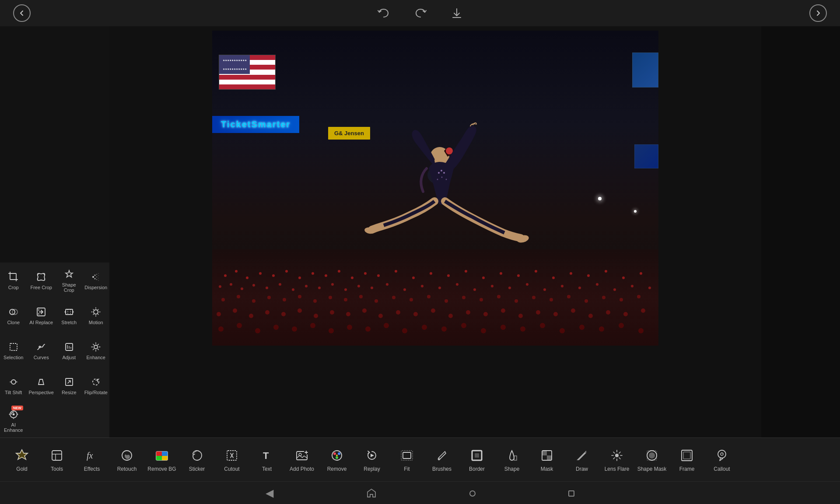 The image size is (840, 504). Describe the element at coordinates (22, 459) in the screenshot. I see `bottom-tool-gold: Gold` at that location.